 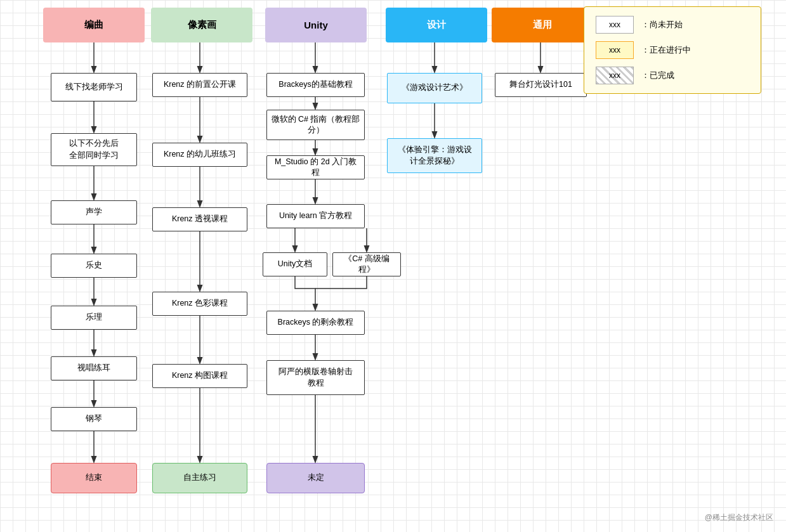 What do you see at coordinates (200, 85) in the screenshot?
I see `px1: Krenz 的前置公开课` at bounding box center [200, 85].